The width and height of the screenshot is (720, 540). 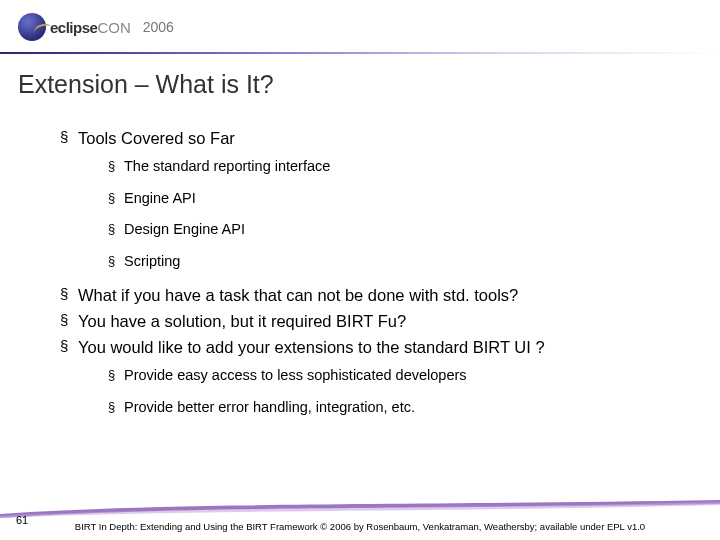 What do you see at coordinates (96, 27) in the screenshot?
I see `logo: eclipseCON 2006` at bounding box center [96, 27].